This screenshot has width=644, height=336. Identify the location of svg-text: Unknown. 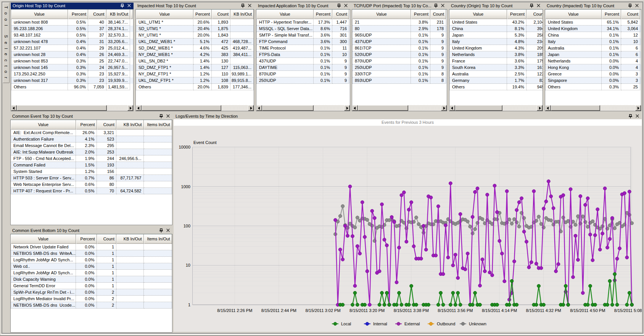
(478, 324).